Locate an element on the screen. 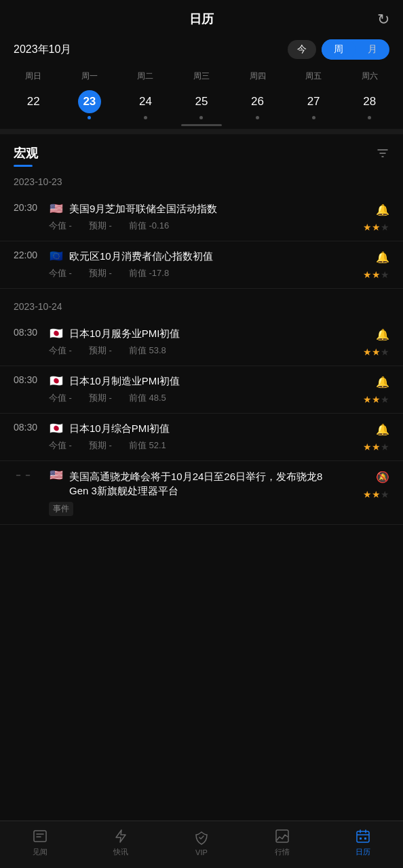 The width and height of the screenshot is (403, 868). section-divider is located at coordinates (202, 132).